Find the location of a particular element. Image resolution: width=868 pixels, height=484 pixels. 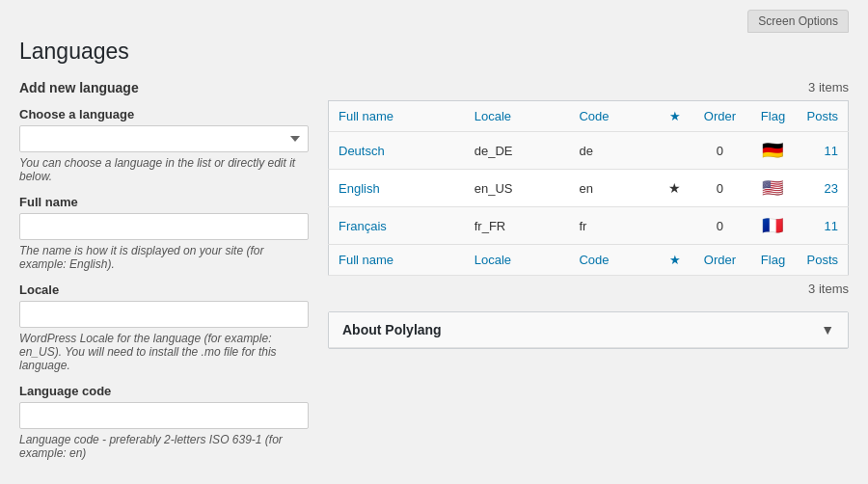

items-count-top: 3 items is located at coordinates (588, 87).